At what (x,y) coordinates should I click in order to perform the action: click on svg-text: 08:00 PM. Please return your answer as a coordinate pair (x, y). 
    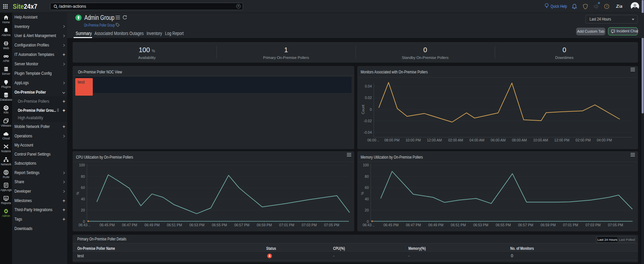
    Looking at the image, I should click on (392, 140).